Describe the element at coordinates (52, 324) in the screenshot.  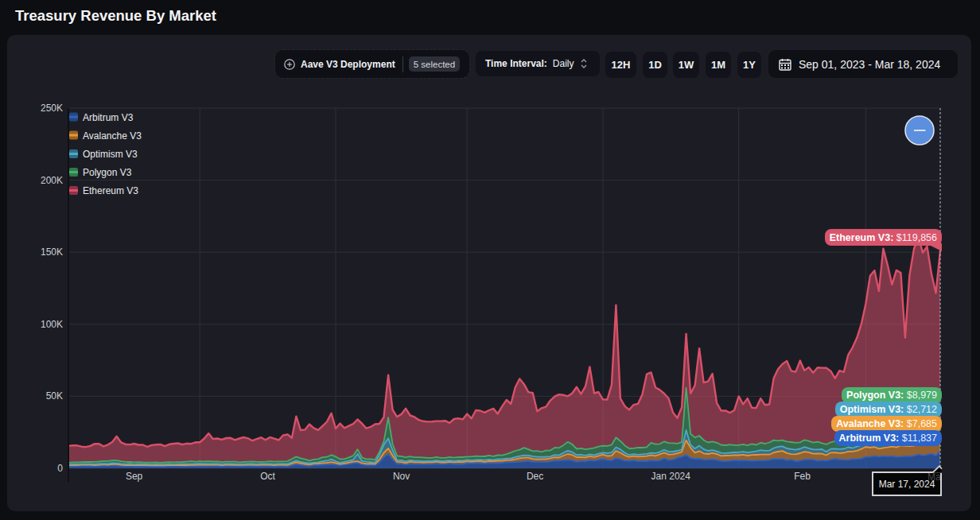
I see `svg-text: 100K` at that location.